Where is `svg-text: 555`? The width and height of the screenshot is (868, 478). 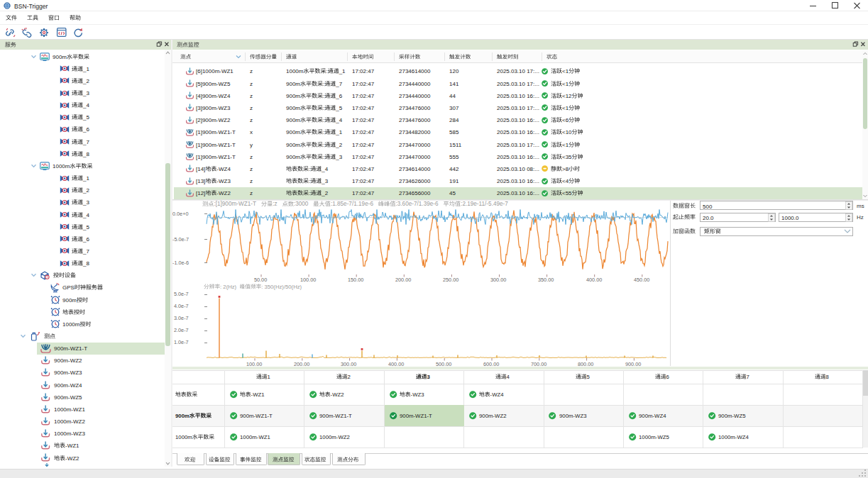
svg-text: 555 is located at coordinates (454, 157).